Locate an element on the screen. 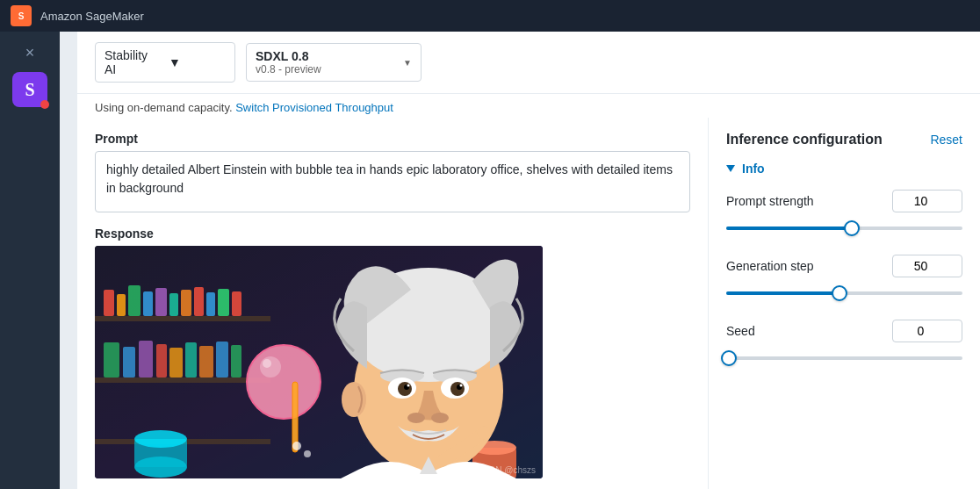 Image resolution: width=980 pixels, height=489 pixels. model-name: SDXL 0.8 is located at coordinates (326, 56).